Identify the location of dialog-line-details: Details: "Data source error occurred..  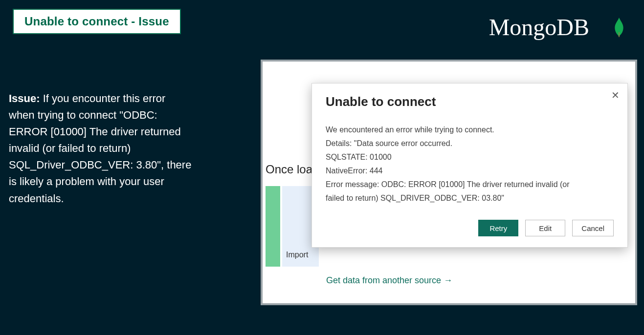
(469, 144).